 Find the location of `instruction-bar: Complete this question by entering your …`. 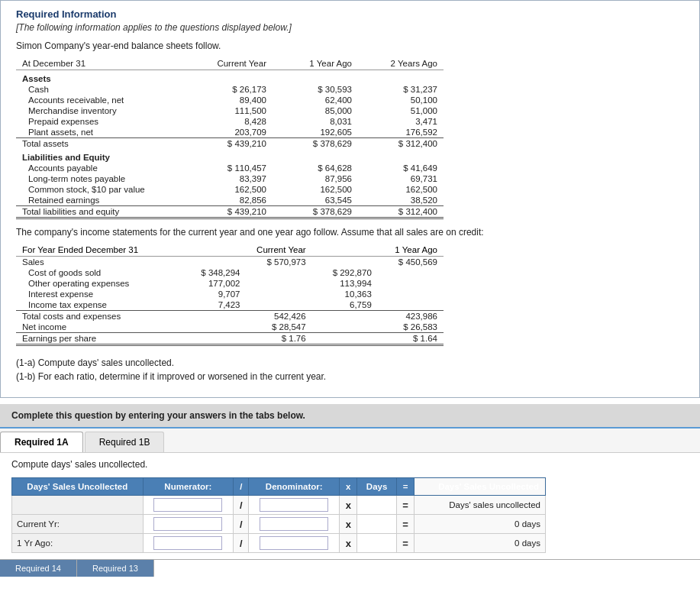

instruction-bar: Complete this question by entering your … is located at coordinates (350, 416).